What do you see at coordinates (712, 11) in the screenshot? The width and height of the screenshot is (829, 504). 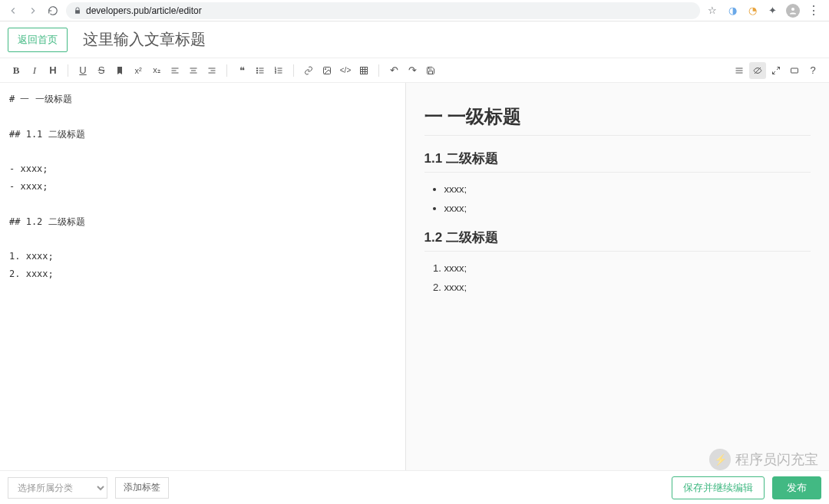 I see `star-icon: ☆` at bounding box center [712, 11].